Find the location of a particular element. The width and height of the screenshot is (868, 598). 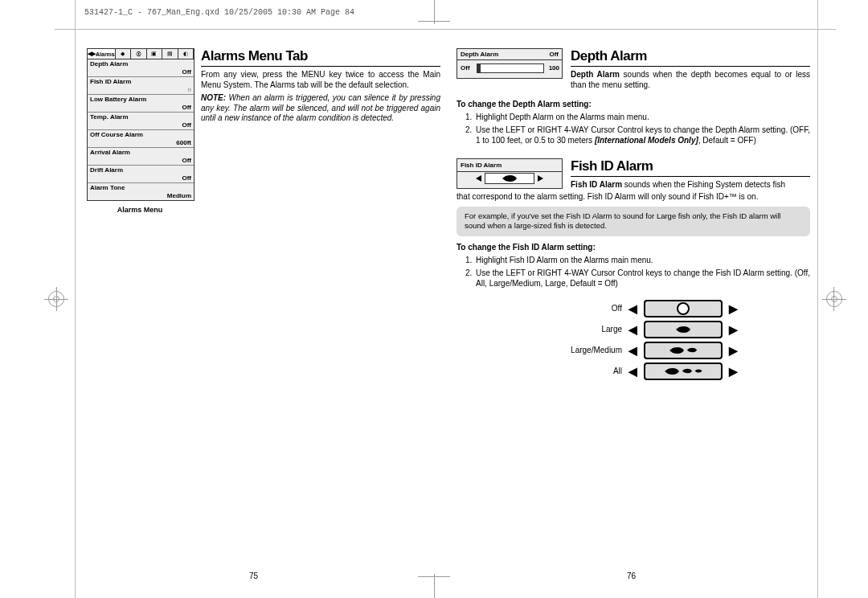

option-label: Large is located at coordinates (586, 330).